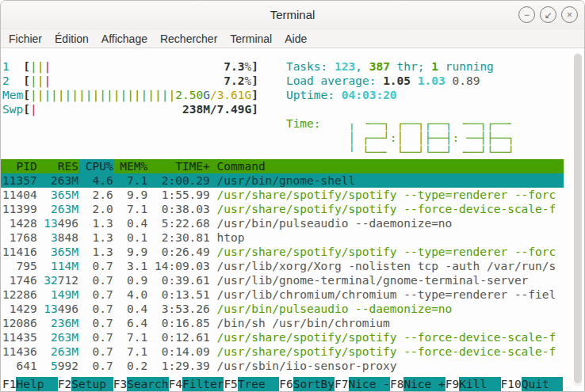  I want to click on restore-button: ↙, so click(549, 14).